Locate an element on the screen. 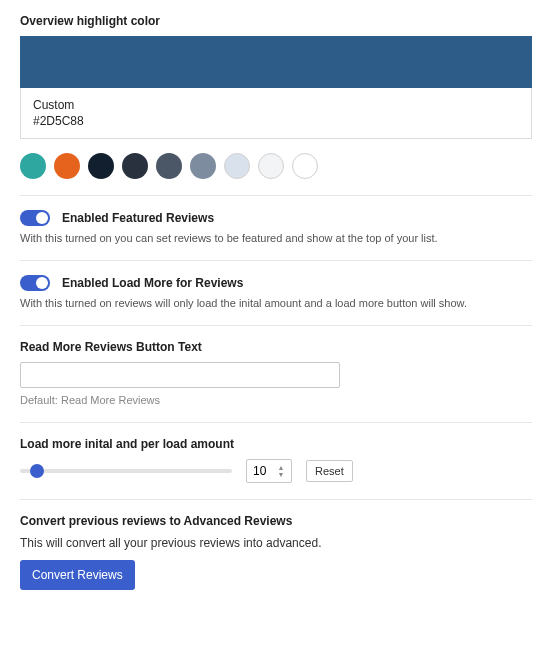  color-preview is located at coordinates (276, 62).